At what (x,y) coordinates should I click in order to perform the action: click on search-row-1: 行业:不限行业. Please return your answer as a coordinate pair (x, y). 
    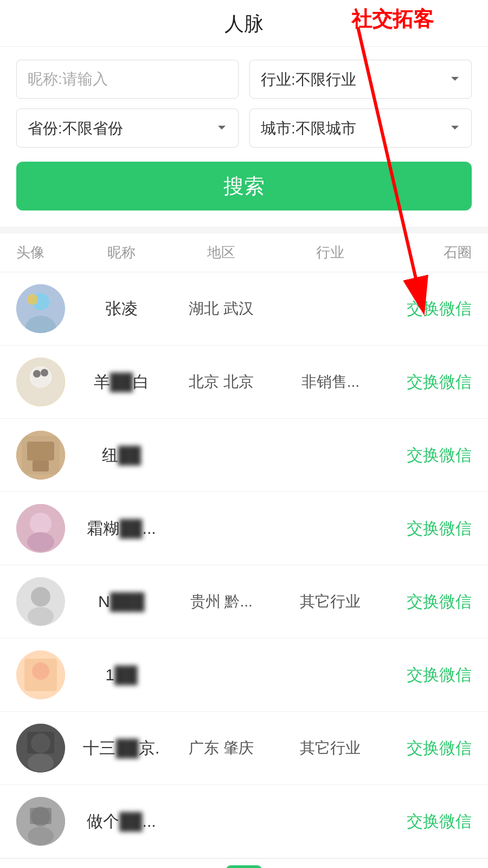
    Looking at the image, I should click on (244, 79).